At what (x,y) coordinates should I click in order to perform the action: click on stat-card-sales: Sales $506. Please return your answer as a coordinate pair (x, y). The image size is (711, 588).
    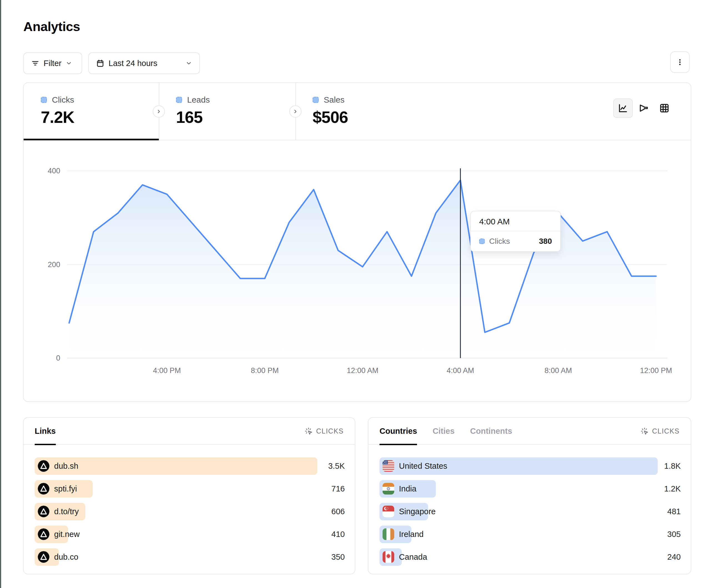
    Looking at the image, I should click on (379, 112).